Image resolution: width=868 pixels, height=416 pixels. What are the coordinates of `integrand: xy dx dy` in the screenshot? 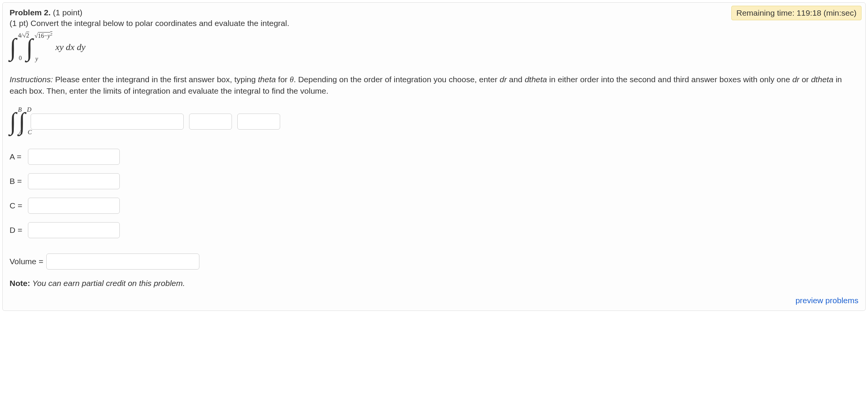 It's located at (70, 47).